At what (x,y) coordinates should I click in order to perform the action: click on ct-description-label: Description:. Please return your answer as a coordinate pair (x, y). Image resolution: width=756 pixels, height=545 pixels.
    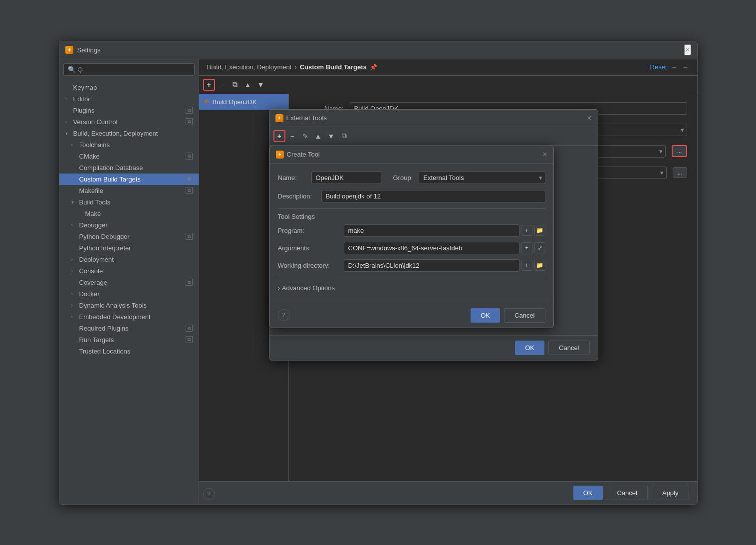
    Looking at the image, I should click on (296, 196).